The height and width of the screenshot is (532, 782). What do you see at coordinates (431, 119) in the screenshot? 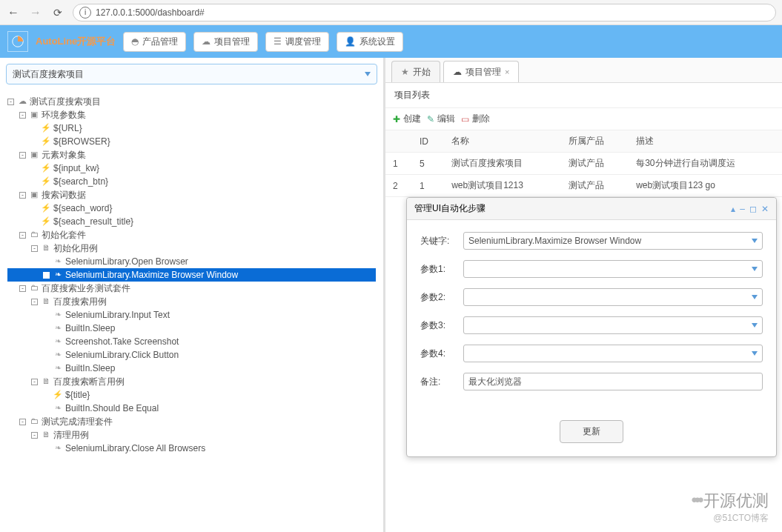
I see `pencil-icon: ✎` at bounding box center [431, 119].